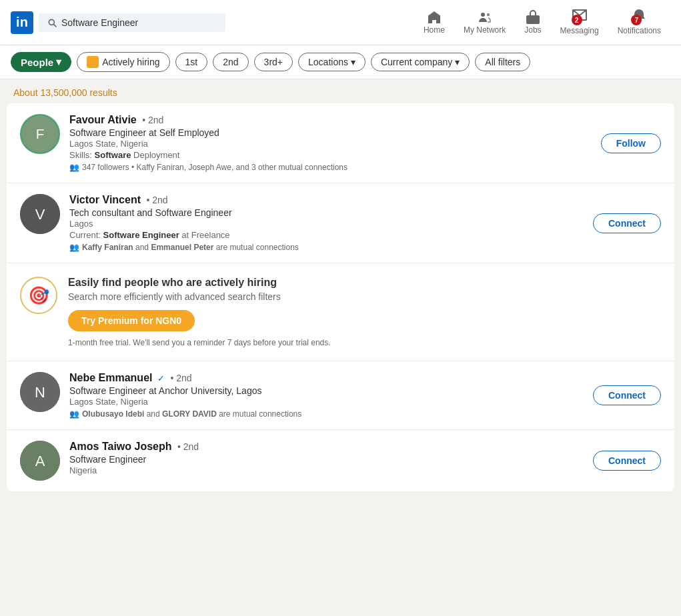 The width and height of the screenshot is (681, 616). What do you see at coordinates (434, 17) in the screenshot?
I see `home-icon` at bounding box center [434, 17].